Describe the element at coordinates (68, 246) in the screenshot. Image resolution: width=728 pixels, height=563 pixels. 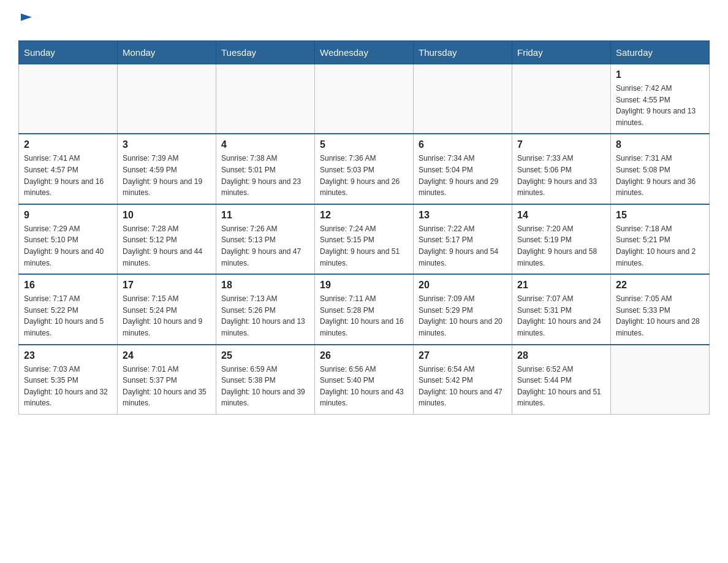
I see `day-info: Sunrise: 7:29 AMSunset: 5:10 PMDaylight:…` at that location.